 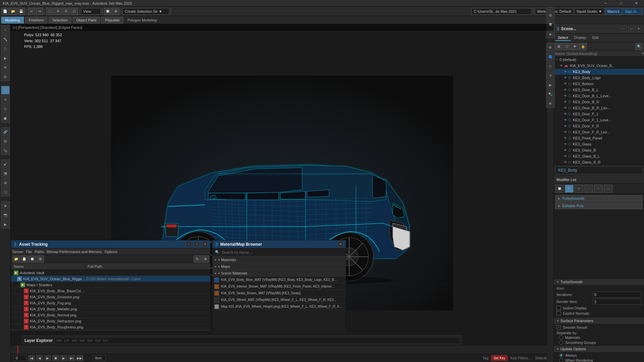 What do you see at coordinates (205, 244) in the screenshot?
I see `asset-close: ✕` at bounding box center [205, 244].